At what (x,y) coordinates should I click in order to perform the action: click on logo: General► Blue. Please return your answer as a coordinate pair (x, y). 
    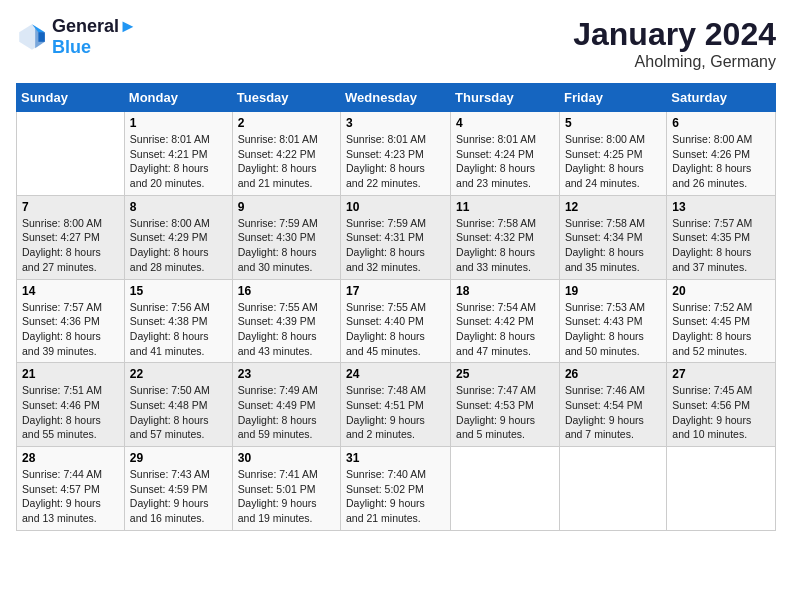
    Looking at the image, I should click on (76, 37).